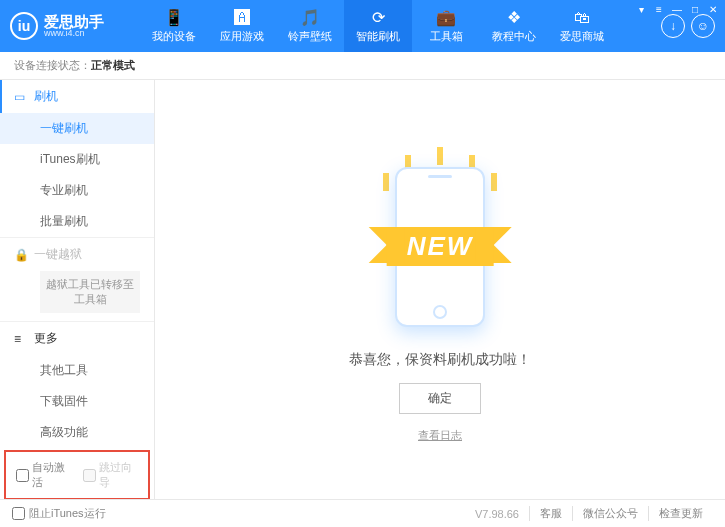  What do you see at coordinates (74, 34) in the screenshot?
I see `app-subtitle: www.i4.cn` at bounding box center [74, 34].